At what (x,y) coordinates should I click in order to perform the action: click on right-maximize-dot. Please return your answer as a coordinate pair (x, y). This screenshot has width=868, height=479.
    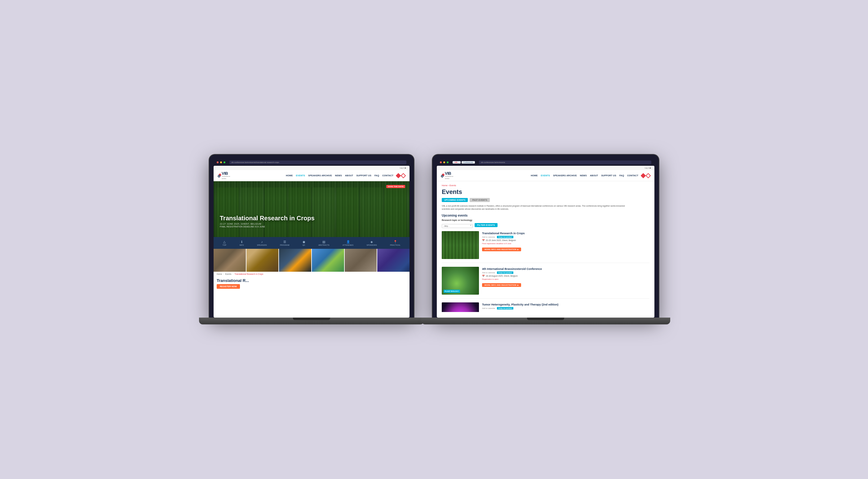
    Looking at the image, I should click on (447, 162).